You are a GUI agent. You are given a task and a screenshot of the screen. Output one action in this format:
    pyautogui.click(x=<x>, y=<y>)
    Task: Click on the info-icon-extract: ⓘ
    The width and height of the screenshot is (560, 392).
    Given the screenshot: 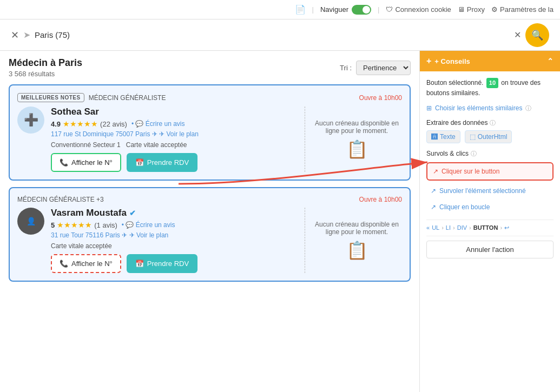 What is the action you would take?
    pyautogui.click(x=492, y=123)
    